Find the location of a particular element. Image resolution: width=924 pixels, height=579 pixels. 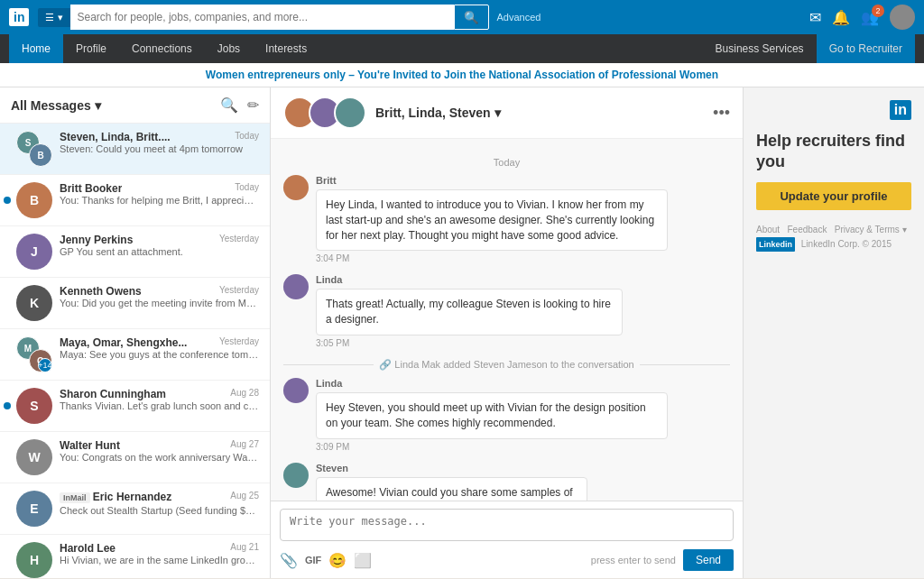

message-preview: Maya: See you guys at the conference tom… is located at coordinates (159, 354).